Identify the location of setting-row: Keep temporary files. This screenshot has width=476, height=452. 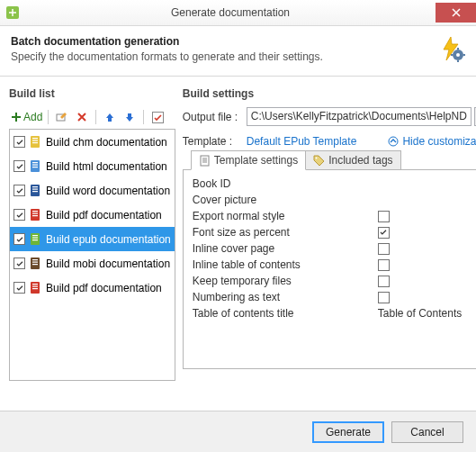
(335, 281).